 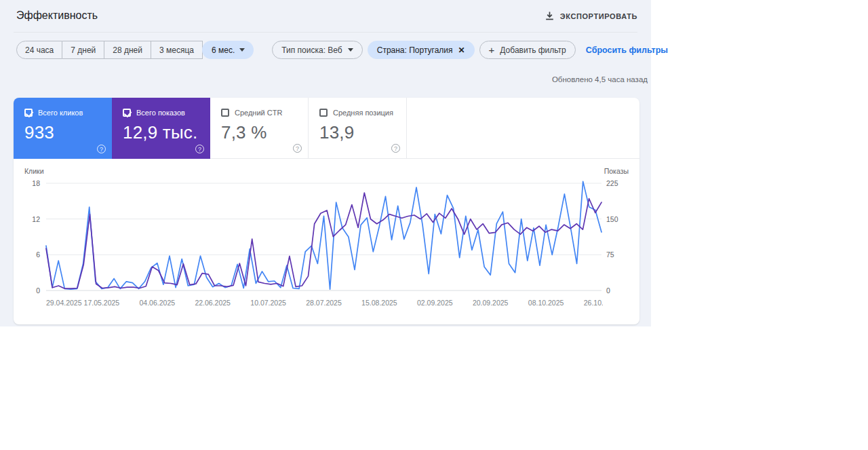 What do you see at coordinates (462, 50) in the screenshot?
I see `close-icon: ✕` at bounding box center [462, 50].